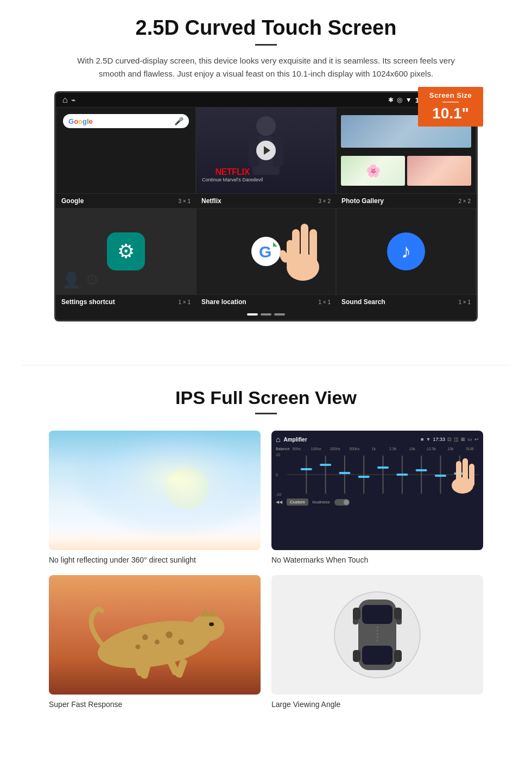 The image size is (532, 757). I want to click on google-app-cell: G o o g l e 🎤, so click(126, 150).